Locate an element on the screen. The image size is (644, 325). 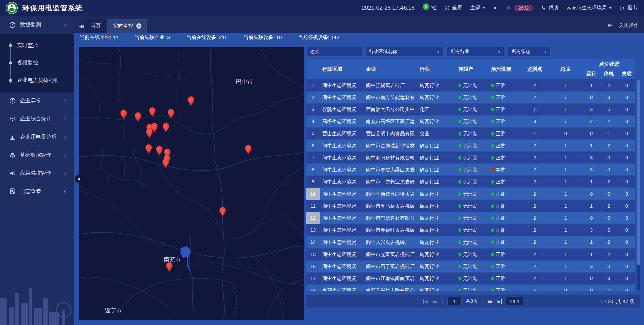
tab-home: 首页 is located at coordinates (96, 26).